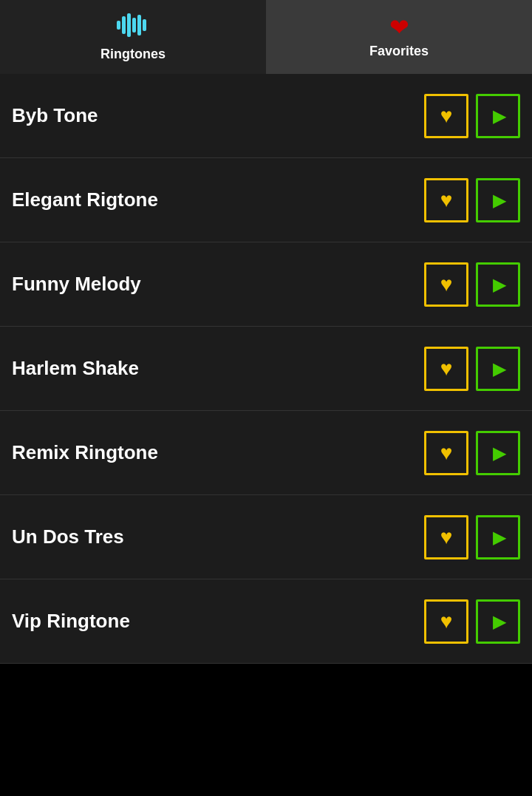  What do you see at coordinates (77, 284) in the screenshot?
I see `ringtone-name: Funny Melody` at bounding box center [77, 284].